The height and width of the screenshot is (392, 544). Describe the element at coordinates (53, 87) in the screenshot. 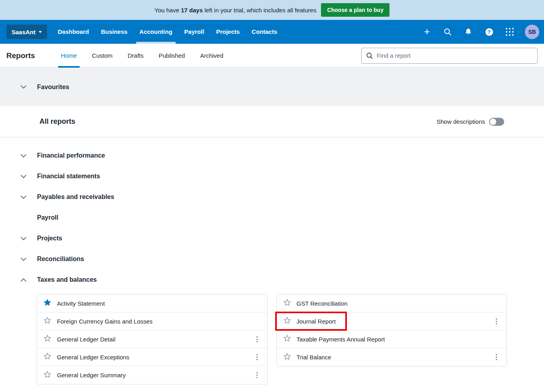

I see `favourites-label: Favourites` at that location.